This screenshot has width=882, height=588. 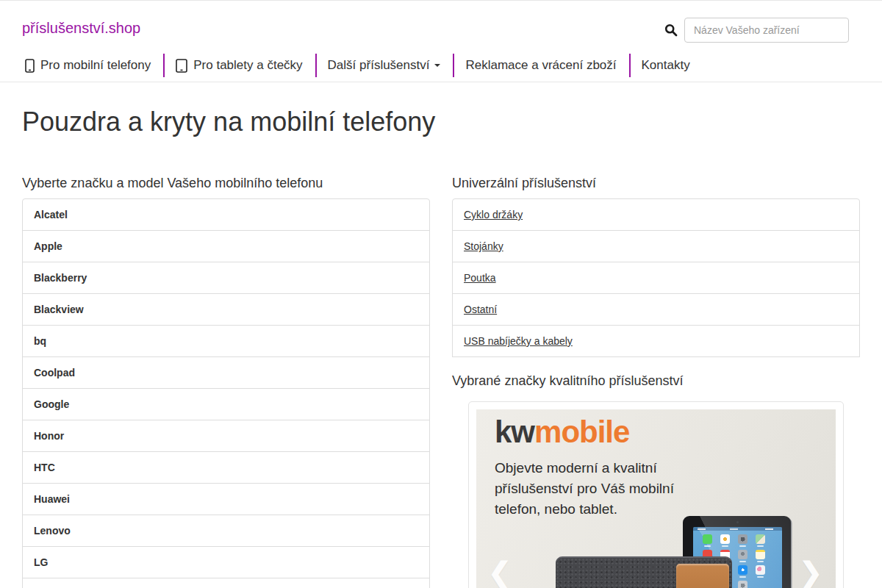 What do you see at coordinates (666, 65) in the screenshot?
I see `menu-item-label: Kontakty` at bounding box center [666, 65].